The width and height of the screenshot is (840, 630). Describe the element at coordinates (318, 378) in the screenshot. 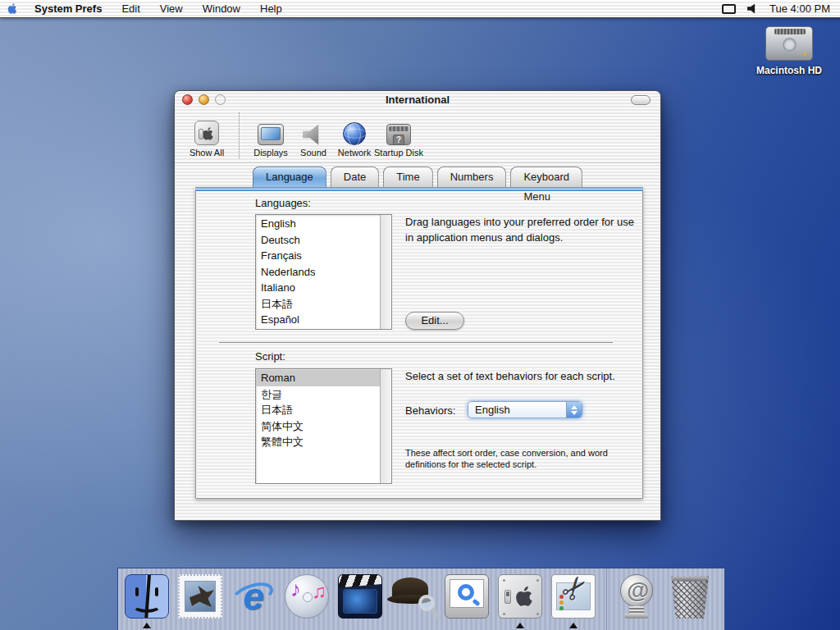

I see `script-item-selected: Roman` at that location.